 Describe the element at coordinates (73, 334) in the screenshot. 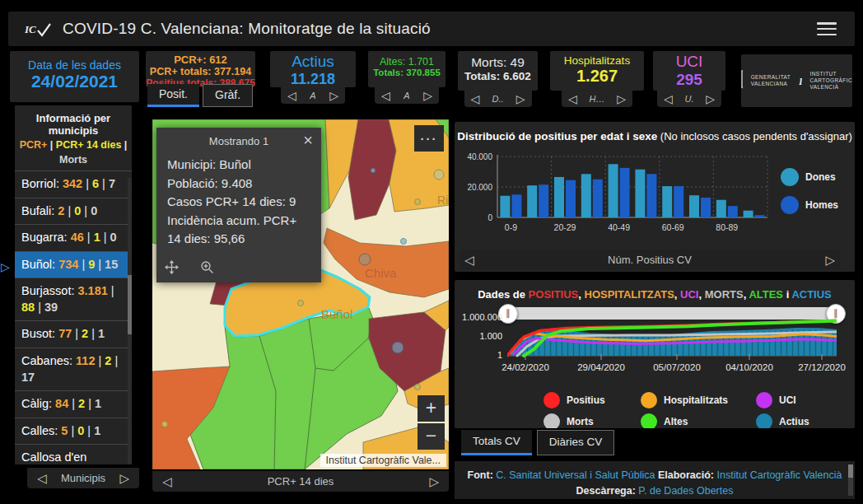

I see `list-item: Busot: 77 | 2 | 1` at that location.